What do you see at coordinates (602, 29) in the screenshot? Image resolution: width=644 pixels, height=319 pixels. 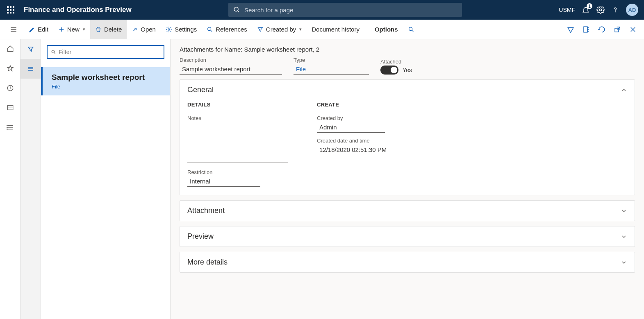 I see `refresh-icon` at bounding box center [602, 29].